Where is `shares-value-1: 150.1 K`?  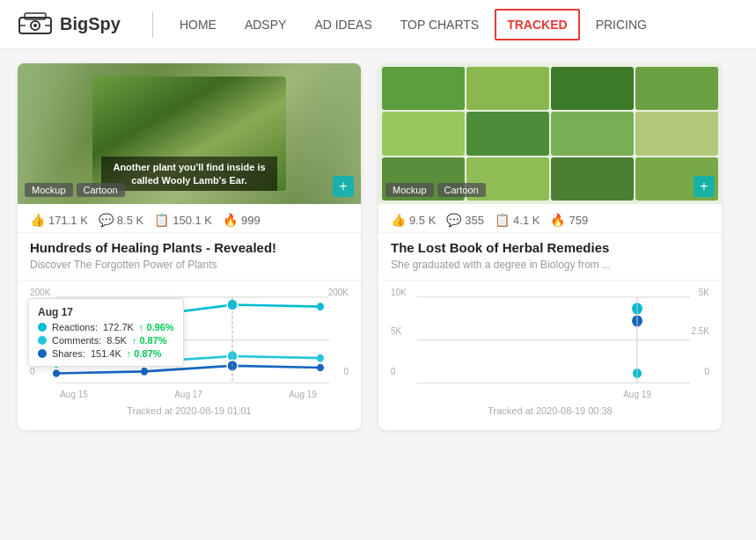 shares-value-1: 150.1 K is located at coordinates (192, 220).